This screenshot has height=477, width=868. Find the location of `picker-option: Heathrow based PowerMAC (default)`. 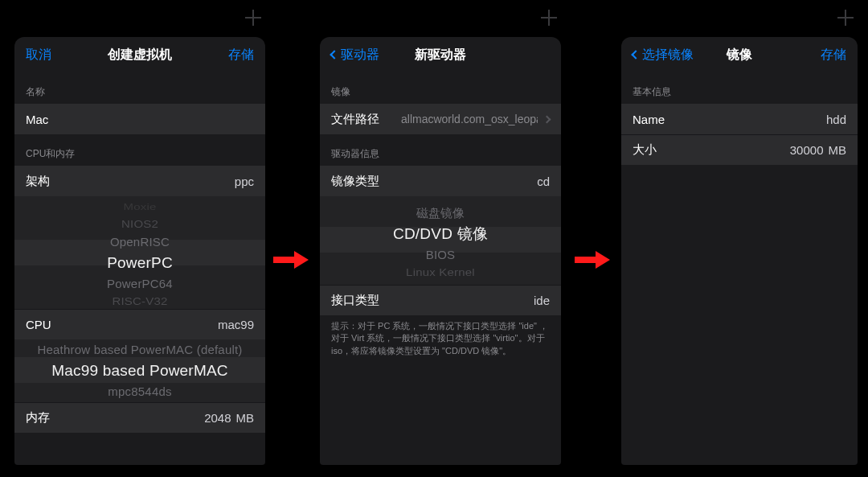

picker-option: Heathrow based PowerMAC (default) is located at coordinates (140, 350).